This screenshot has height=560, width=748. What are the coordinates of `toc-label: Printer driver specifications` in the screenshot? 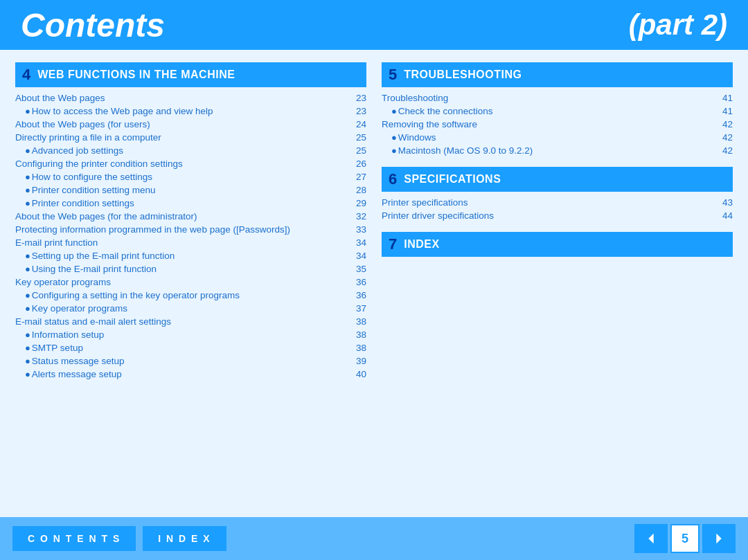 It's located at (547, 216).